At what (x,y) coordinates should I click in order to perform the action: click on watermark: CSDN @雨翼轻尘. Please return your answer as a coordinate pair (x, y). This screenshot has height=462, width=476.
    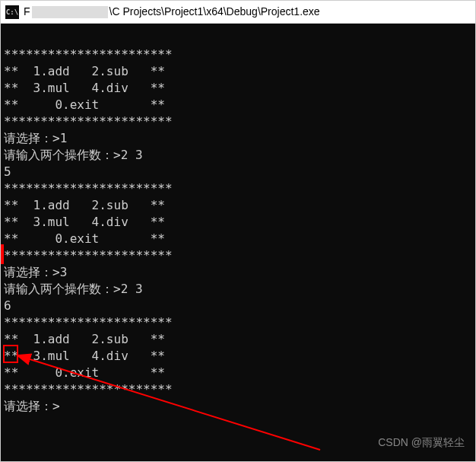
    Looking at the image, I should click on (421, 442).